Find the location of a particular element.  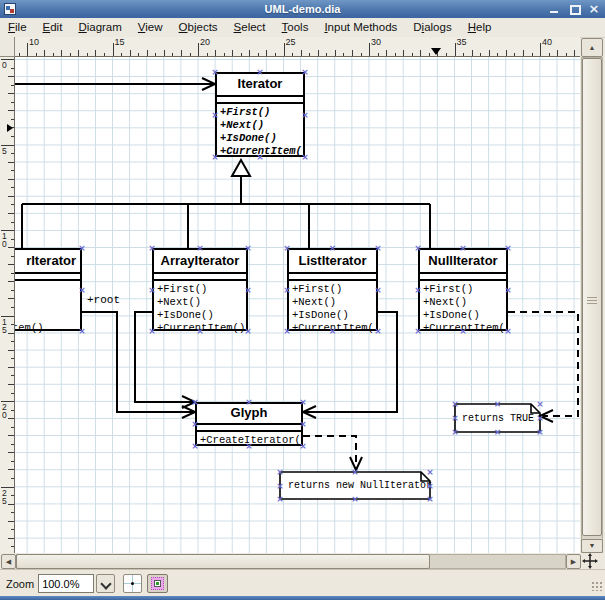

titlebar: UML-demo.dia × is located at coordinates (302, 9).